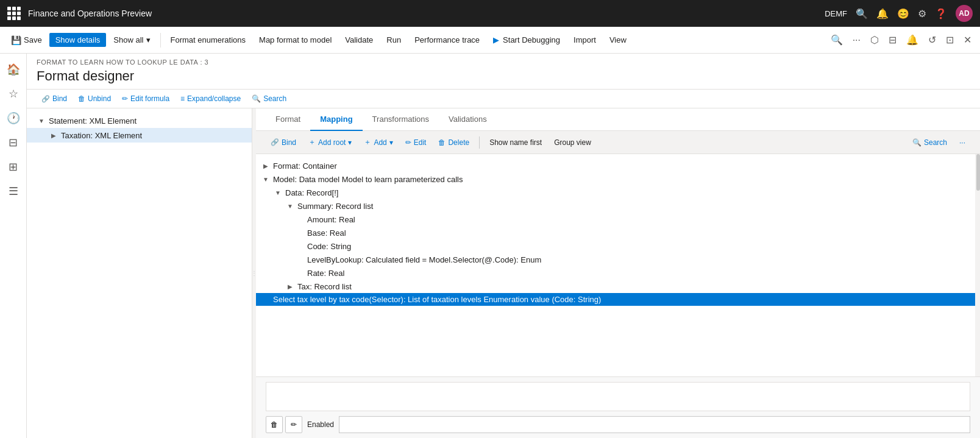 The width and height of the screenshot is (980, 438). Describe the element at coordinates (616, 206) in the screenshot. I see `mt-item-summary: ▼ Summary: Record list` at that location.